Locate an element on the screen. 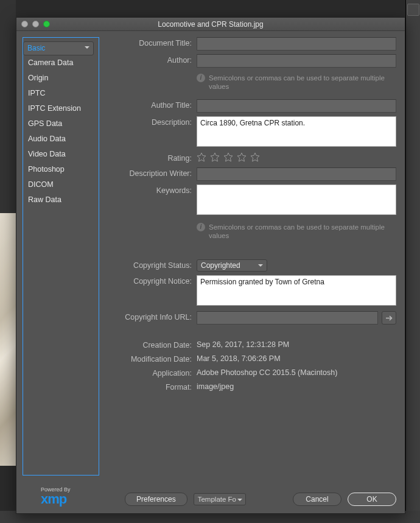 The height and width of the screenshot is (523, 420). dialog-footer: Powered By xmp Preferences Template Fo C… is located at coordinates (211, 499).